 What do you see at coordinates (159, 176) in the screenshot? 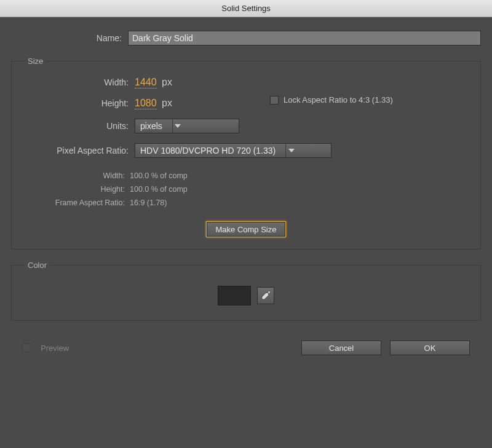
I see `info-width-value: 100.0 % of comp` at bounding box center [159, 176].